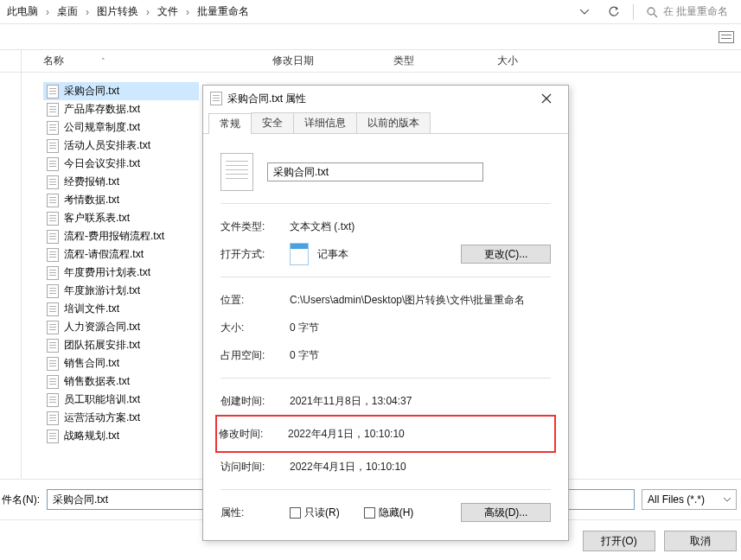 The width and height of the screenshot is (741, 560). I want to click on file-name: 运营活动方案.txt, so click(102, 418).